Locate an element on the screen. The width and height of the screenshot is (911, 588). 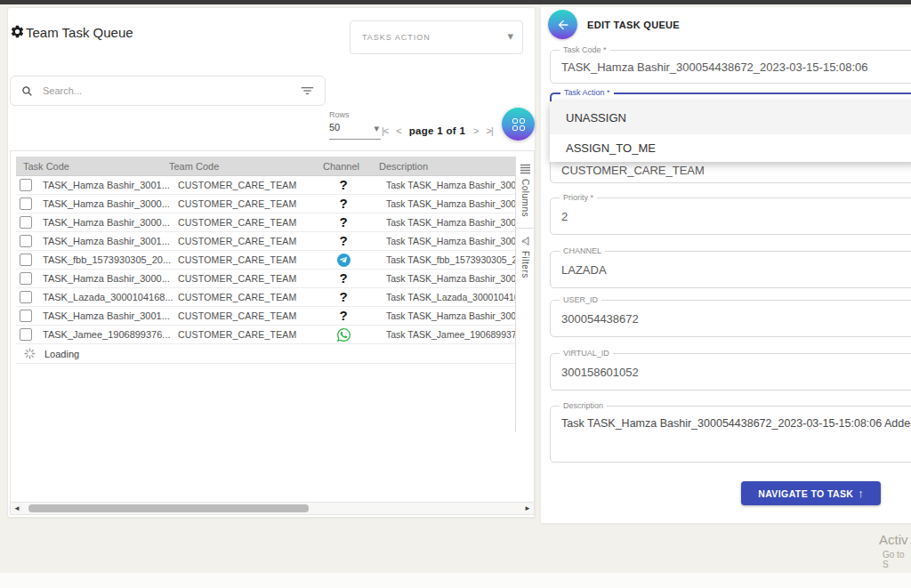
task-code-cell: TASK_Hamza Bashir_3001... is located at coordinates (108, 185).